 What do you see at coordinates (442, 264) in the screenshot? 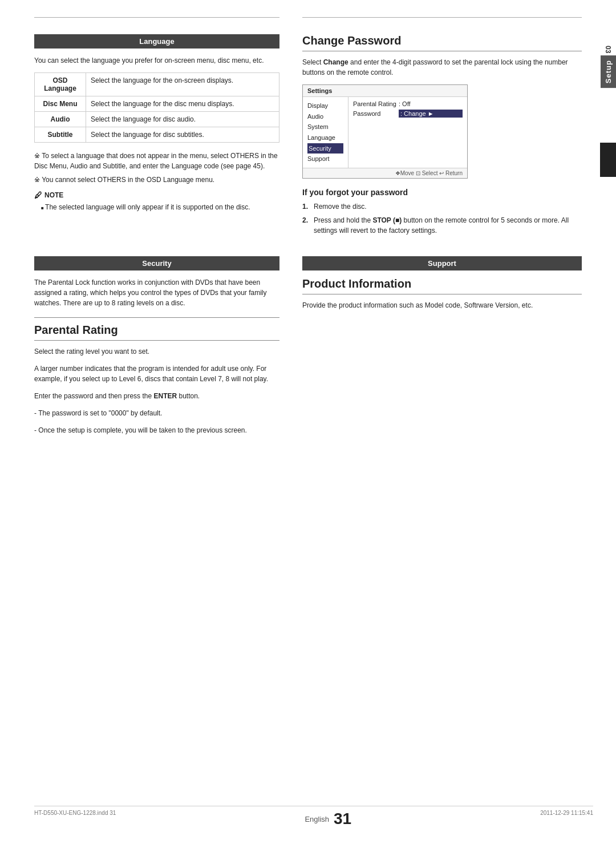
I see `support-header: Support` at bounding box center [442, 264].